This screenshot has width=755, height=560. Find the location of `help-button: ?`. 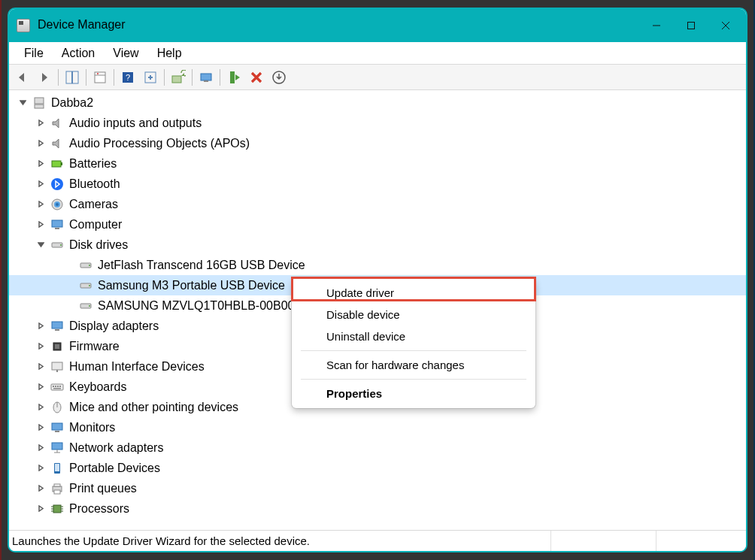

help-button: ? is located at coordinates (128, 77).